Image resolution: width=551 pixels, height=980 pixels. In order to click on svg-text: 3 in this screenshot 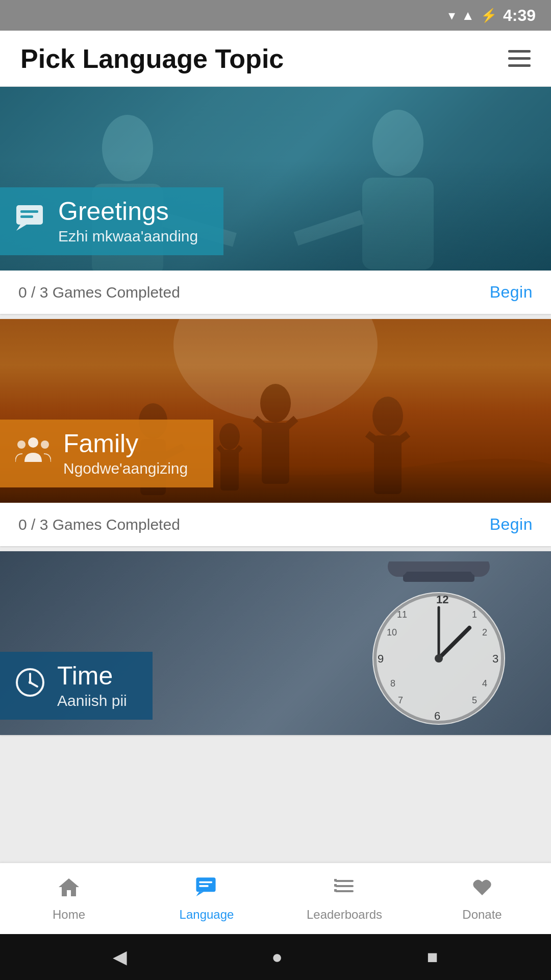, I will do `click(495, 658)`.